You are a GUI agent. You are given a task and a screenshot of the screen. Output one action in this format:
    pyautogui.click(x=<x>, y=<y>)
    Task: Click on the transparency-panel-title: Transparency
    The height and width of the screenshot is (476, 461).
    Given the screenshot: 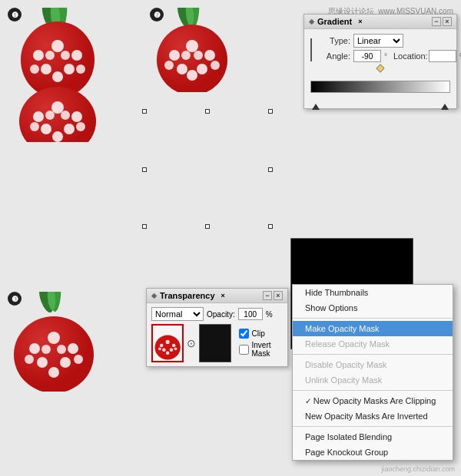 What is the action you would take?
    pyautogui.click(x=187, y=296)
    